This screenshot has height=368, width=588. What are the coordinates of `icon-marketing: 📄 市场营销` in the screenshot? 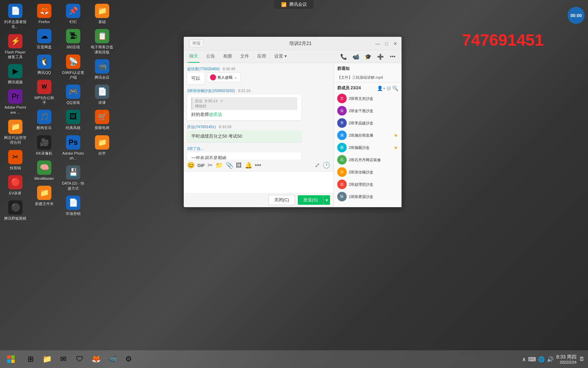 It's located at (73, 206).